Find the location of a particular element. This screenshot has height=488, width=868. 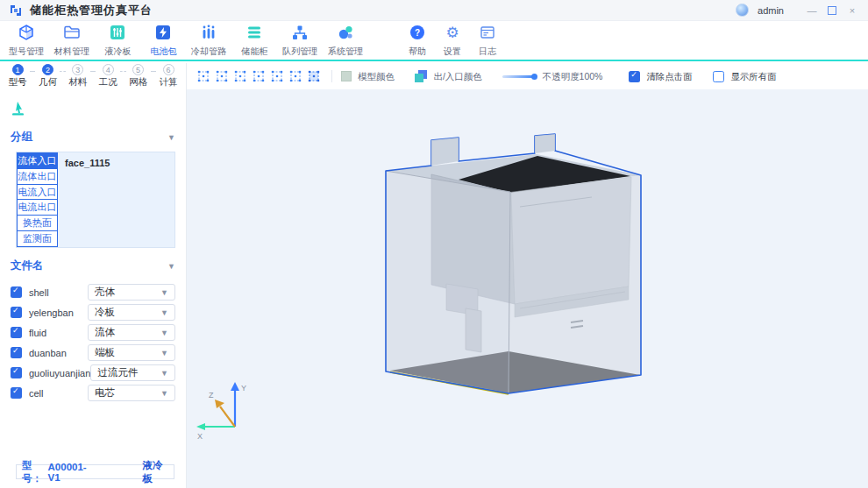

module-name: 液冷板 is located at coordinates (155, 472).